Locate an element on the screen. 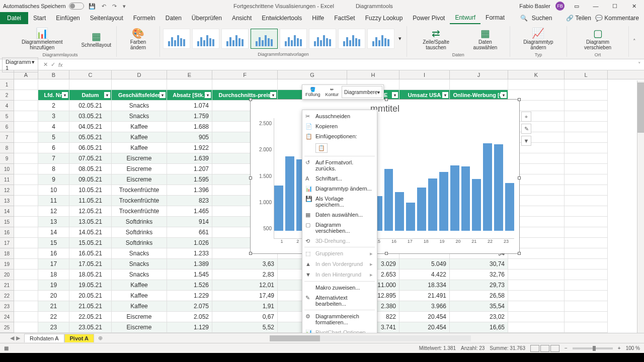 The image size is (644, 362). cell: 8 is located at coordinates (54, 169).